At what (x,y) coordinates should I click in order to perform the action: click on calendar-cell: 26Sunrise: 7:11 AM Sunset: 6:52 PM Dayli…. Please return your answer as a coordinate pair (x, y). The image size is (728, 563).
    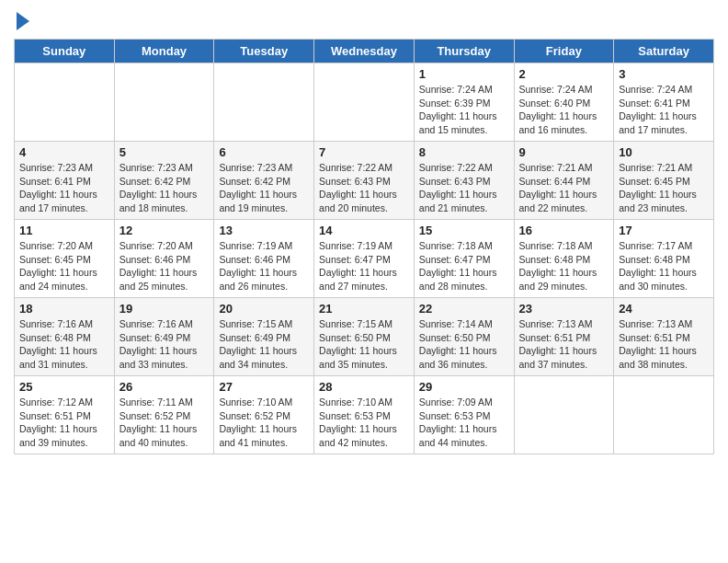
    Looking at the image, I should click on (164, 416).